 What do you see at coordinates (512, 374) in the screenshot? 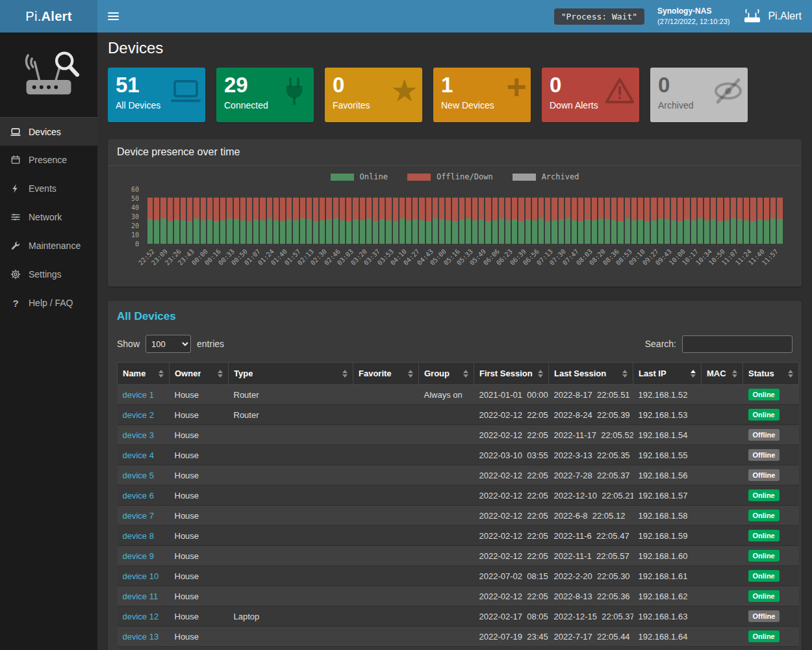
I see `column-header-first-session: First Session` at bounding box center [512, 374].